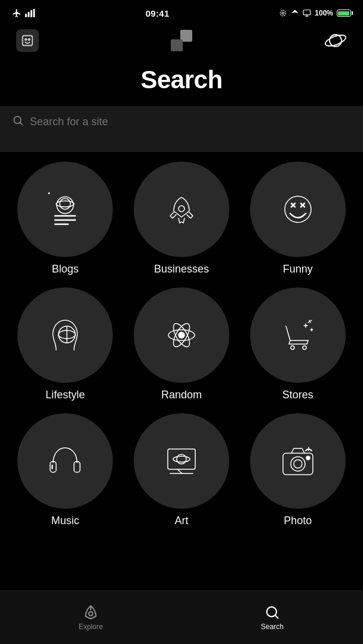 This screenshot has height=644, width=363. Describe the element at coordinates (66, 218) in the screenshot. I see `category-blogs: Blogs` at that location.